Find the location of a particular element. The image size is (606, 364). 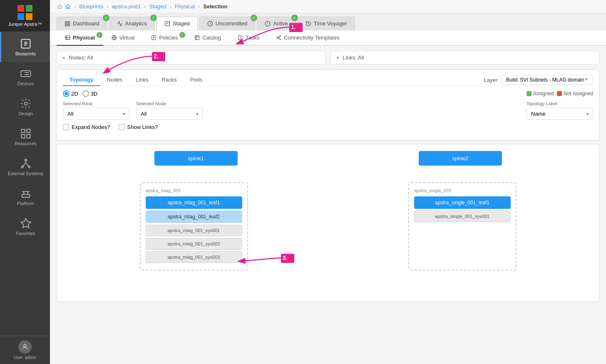

topo-tabs: Topology Nodes Links Racks Pods Layer Bu… is located at coordinates (328, 80).